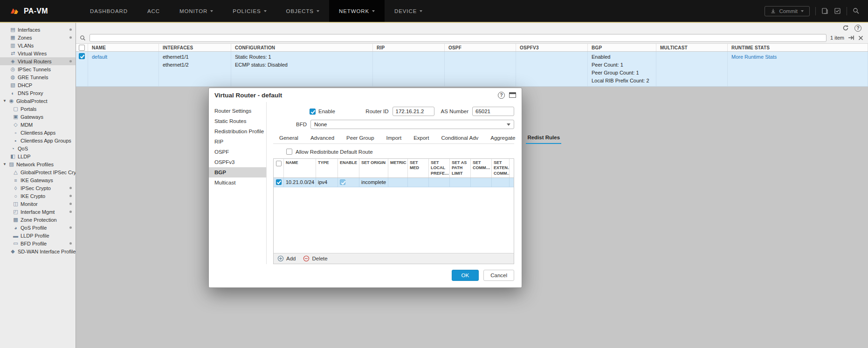 This screenshot has width=868, height=348. I want to click on redist-col-set-community: SET COMM…, so click(481, 168).